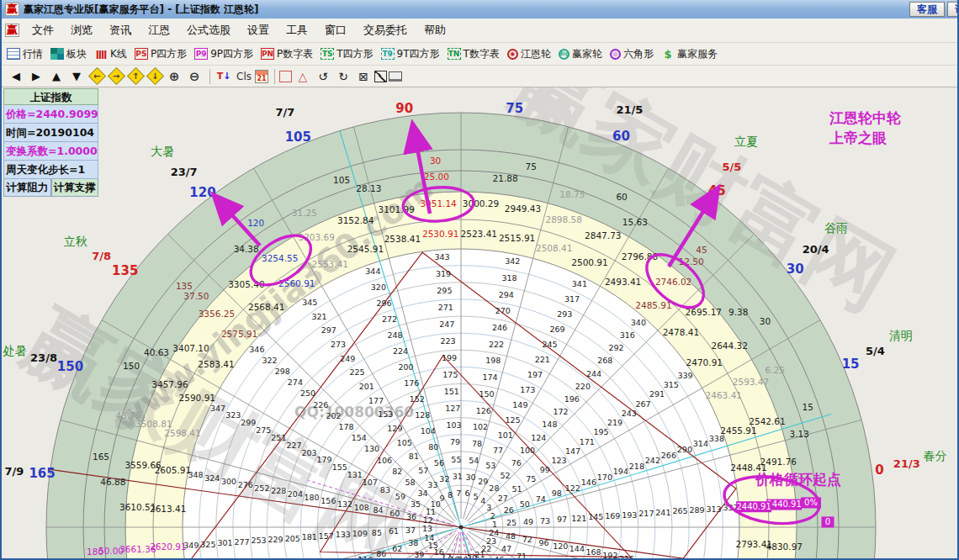 The height and width of the screenshot is (560, 959). Describe the element at coordinates (136, 76) in the screenshot. I see `shift-up-icon: ↑` at that location.